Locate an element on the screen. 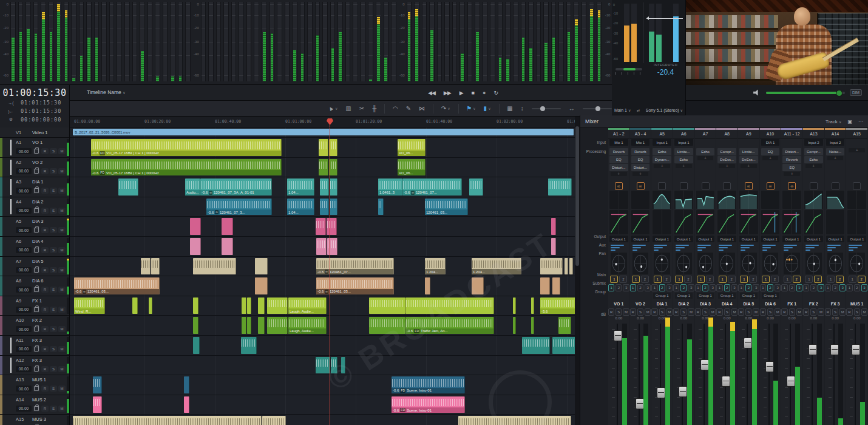 The height and width of the screenshot is (425, 868). effect-chip: EQ is located at coordinates (641, 160).